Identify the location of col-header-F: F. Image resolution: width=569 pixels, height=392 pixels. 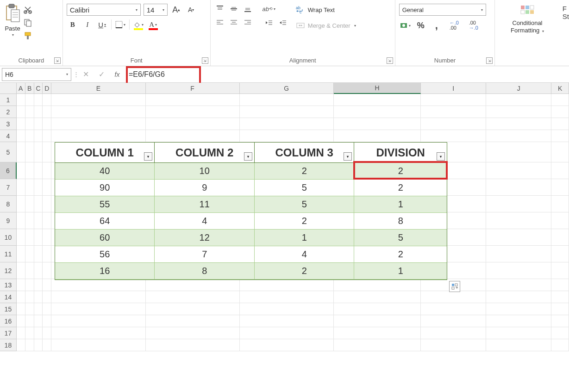
(193, 88).